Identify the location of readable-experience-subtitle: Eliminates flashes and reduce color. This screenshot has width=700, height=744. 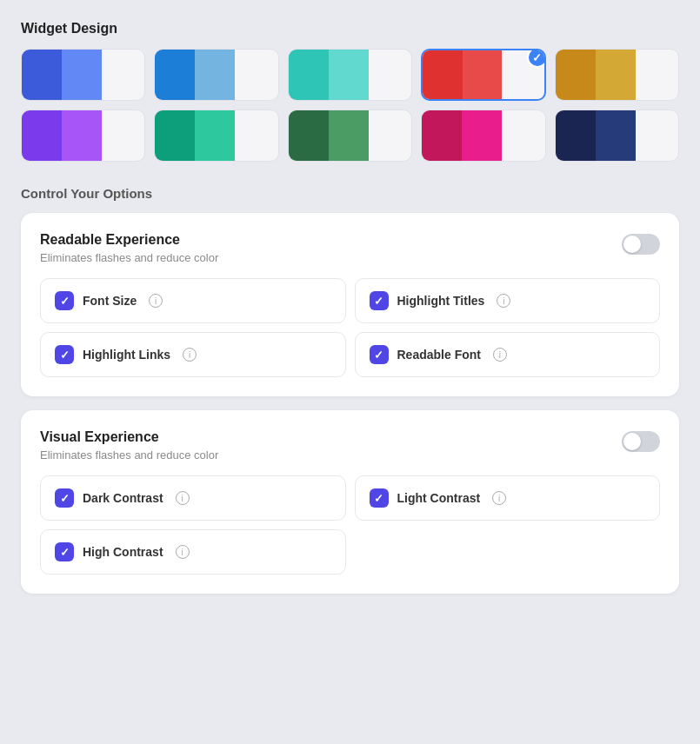
(129, 257).